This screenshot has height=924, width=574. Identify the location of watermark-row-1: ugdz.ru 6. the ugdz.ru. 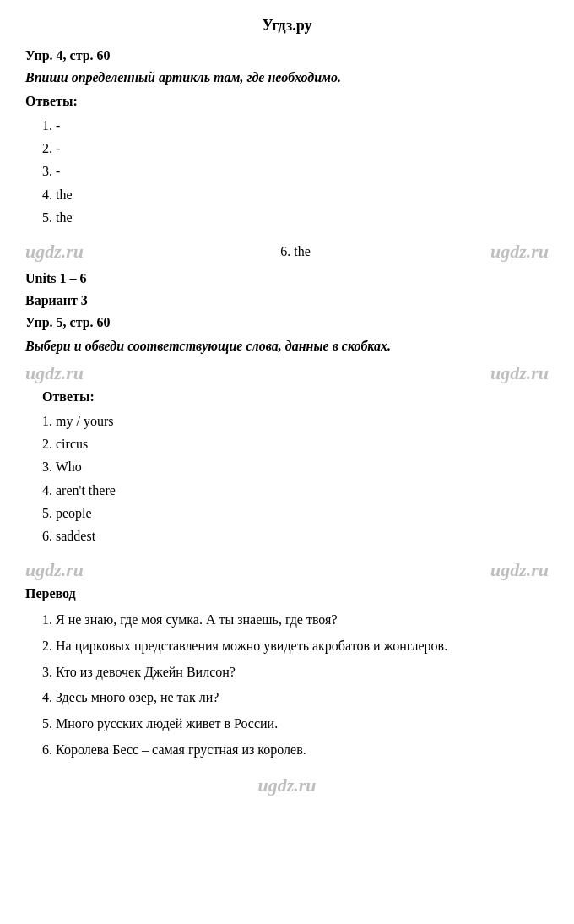
(287, 252).